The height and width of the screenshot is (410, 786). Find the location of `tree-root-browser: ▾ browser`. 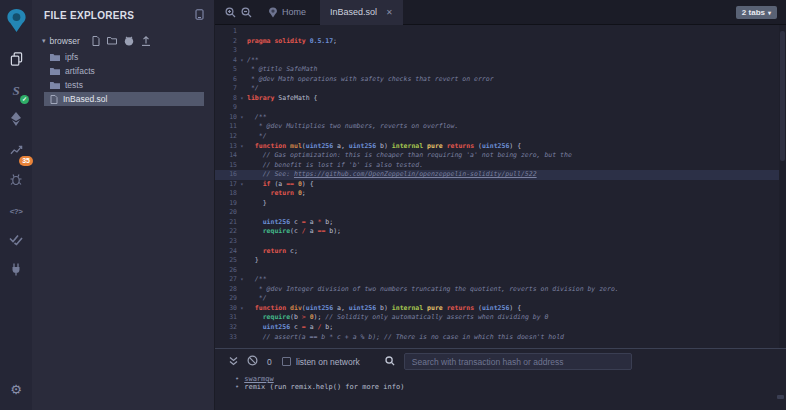

tree-root-browser: ▾ browser is located at coordinates (128, 40).